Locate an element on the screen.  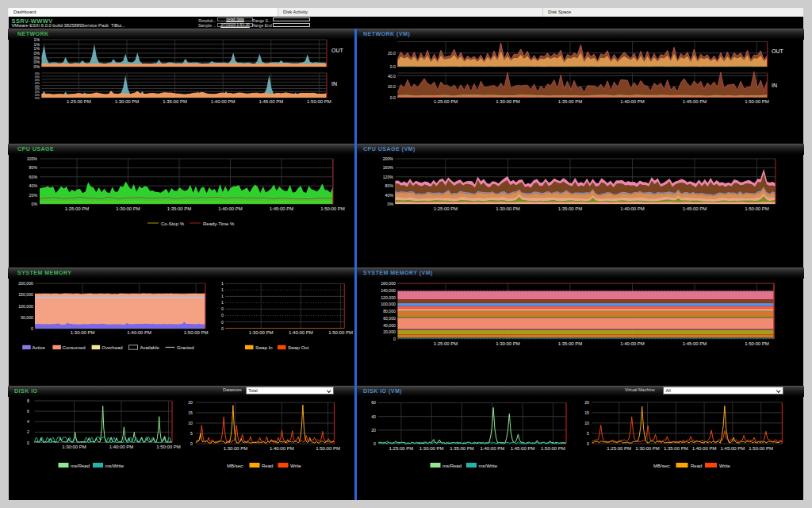
svg-text: 80,000 is located at coordinates (389, 311).